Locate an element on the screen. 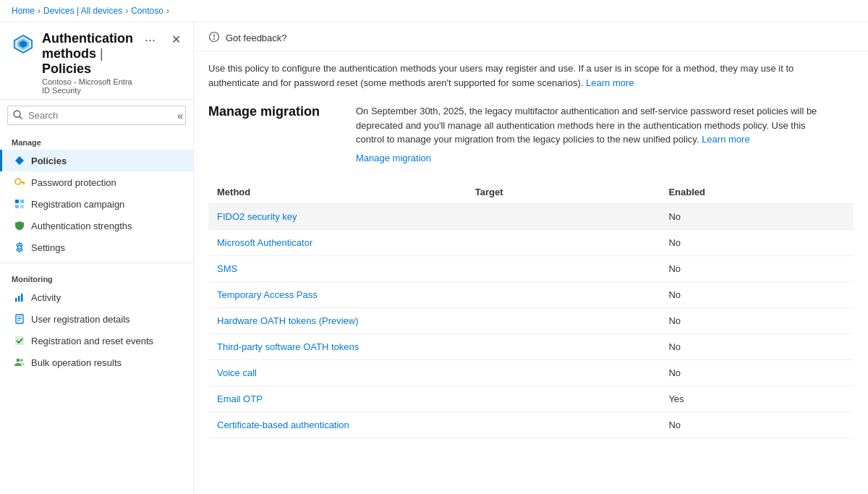 The width and height of the screenshot is (868, 494). method-link: FIDO2 security key is located at coordinates (258, 217).